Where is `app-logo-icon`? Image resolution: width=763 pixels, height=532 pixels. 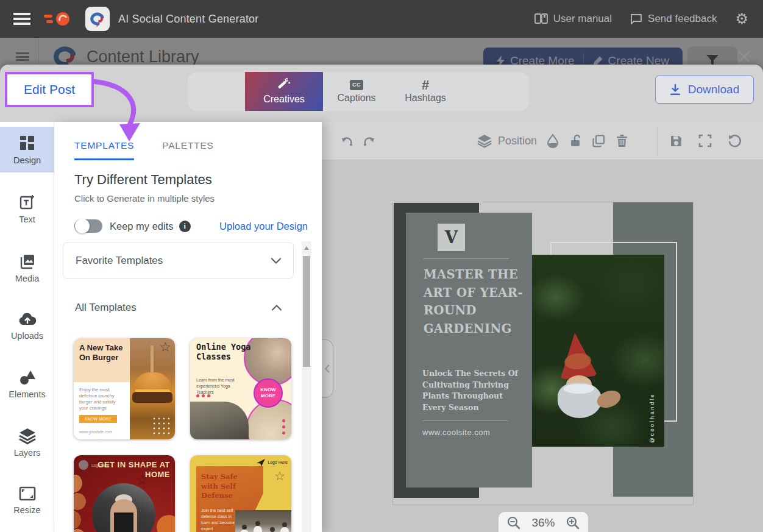 app-logo-icon is located at coordinates (98, 19).